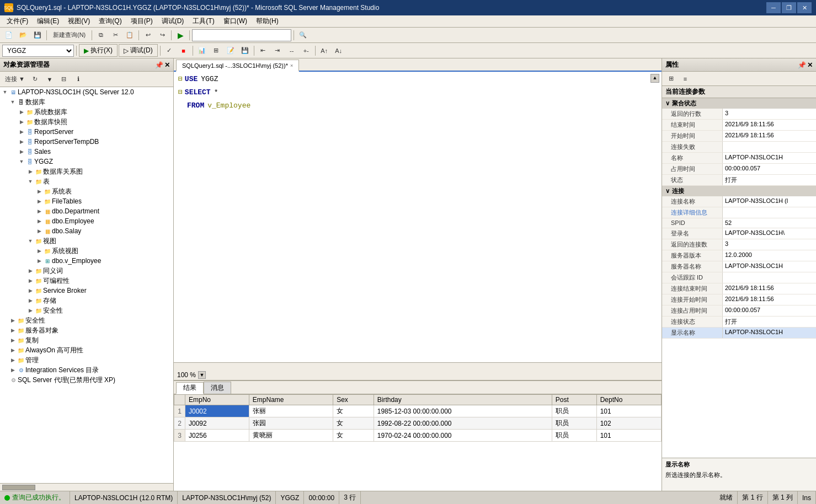  I want to click on tree-systables: ▶ 📁 系统表, so click(87, 191).